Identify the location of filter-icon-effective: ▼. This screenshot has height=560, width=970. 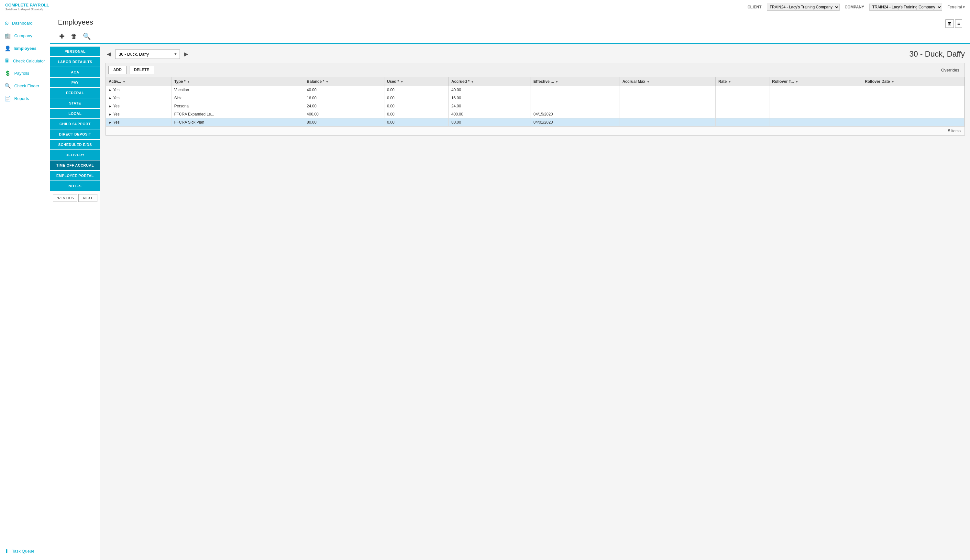
(557, 82).